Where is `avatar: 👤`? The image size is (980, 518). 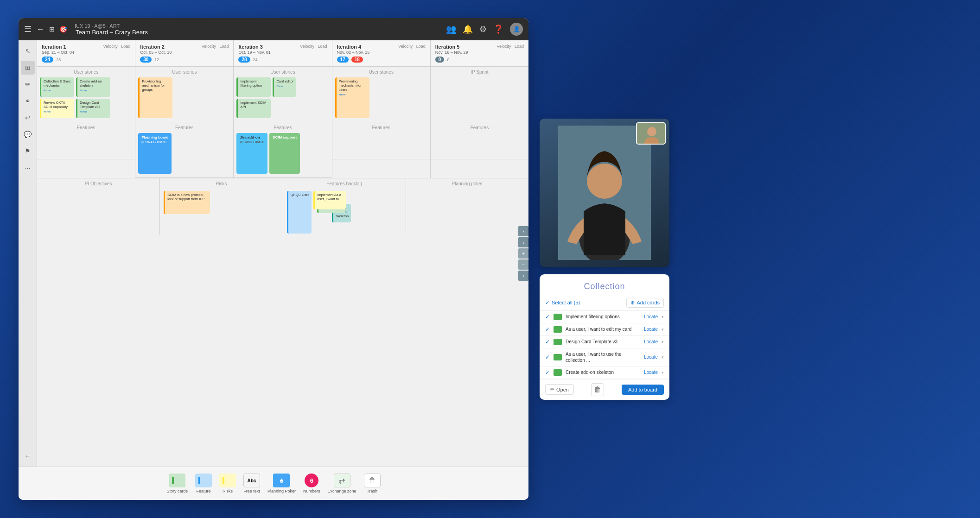 avatar: 👤 is located at coordinates (516, 29).